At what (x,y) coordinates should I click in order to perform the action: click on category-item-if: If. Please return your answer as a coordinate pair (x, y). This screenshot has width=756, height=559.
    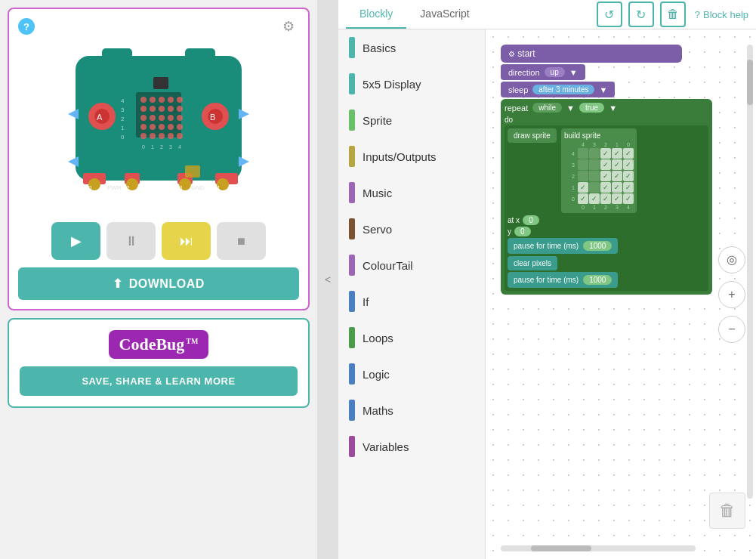
    Looking at the image, I should click on (412, 301).